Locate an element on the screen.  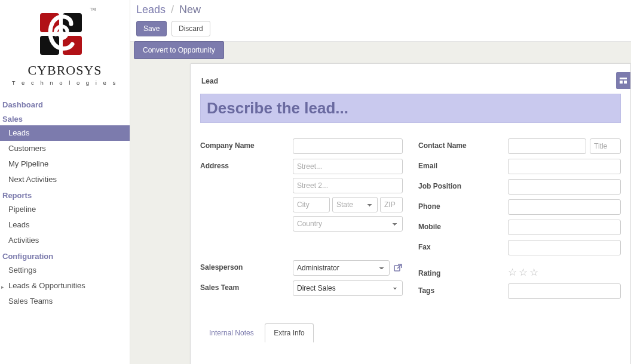
city-input is located at coordinates (311, 205).